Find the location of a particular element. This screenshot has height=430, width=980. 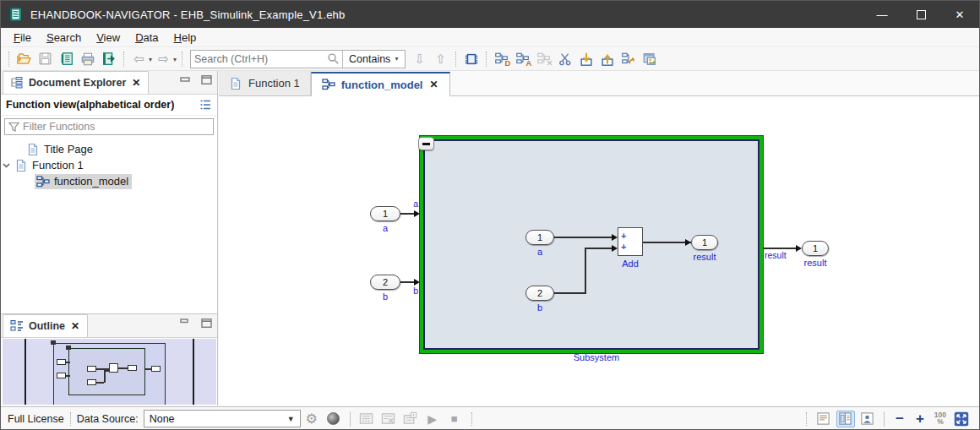

search-match-mode-dropdown: Contains ▾ is located at coordinates (373, 59).